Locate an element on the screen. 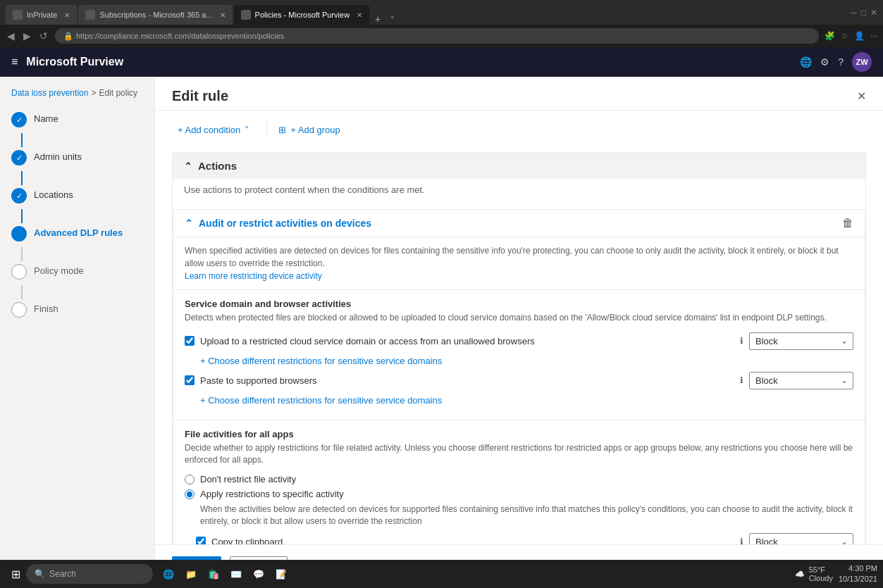 Image resolution: width=883 pixels, height=588 pixels. add-condition-label: + Add condition is located at coordinates (209, 130).